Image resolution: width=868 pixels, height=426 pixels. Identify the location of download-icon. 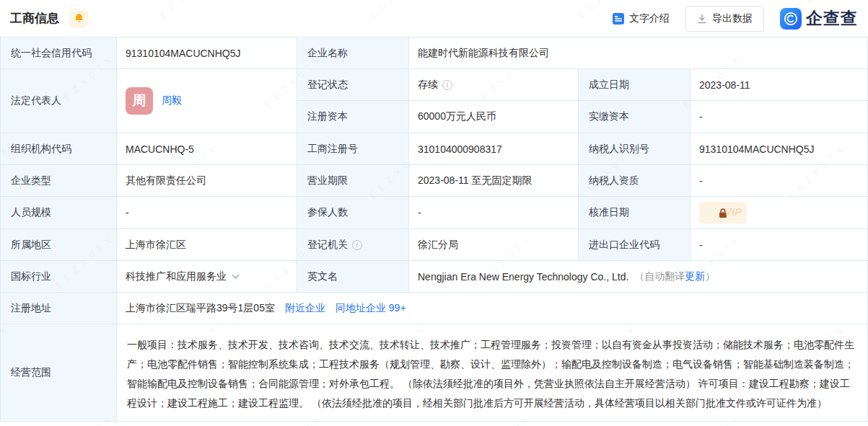
(702, 19).